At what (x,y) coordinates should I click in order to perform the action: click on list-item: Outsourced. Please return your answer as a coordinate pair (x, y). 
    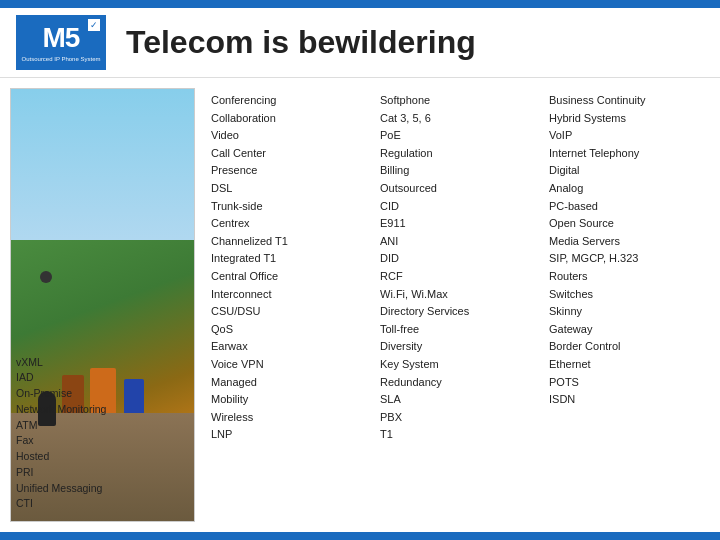
    Looking at the image, I should click on (456, 189).